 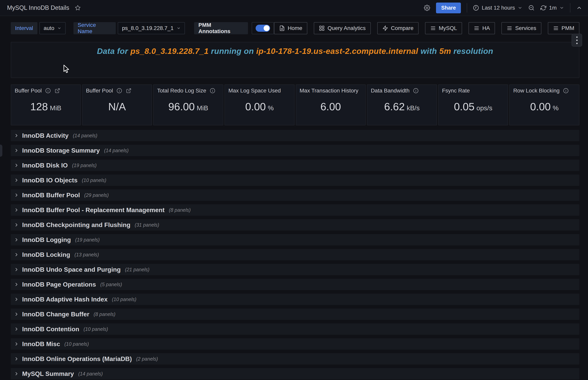 I want to click on collapse-caret-up-icon, so click(x=579, y=8).